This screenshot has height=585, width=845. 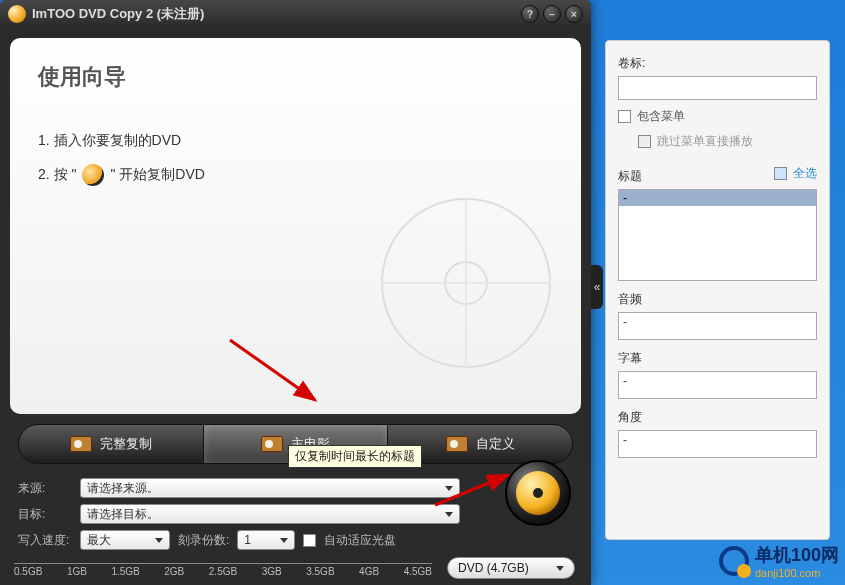 What do you see at coordinates (45, 540) in the screenshot?
I see `write-speed-label: 写入速度:` at bounding box center [45, 540].